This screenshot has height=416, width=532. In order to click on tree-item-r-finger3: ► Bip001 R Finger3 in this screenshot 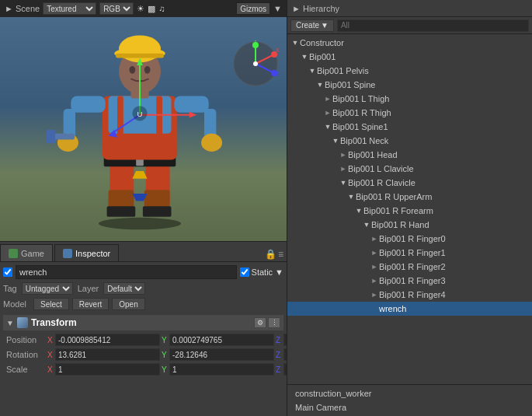, I will do `click(410, 281)`.